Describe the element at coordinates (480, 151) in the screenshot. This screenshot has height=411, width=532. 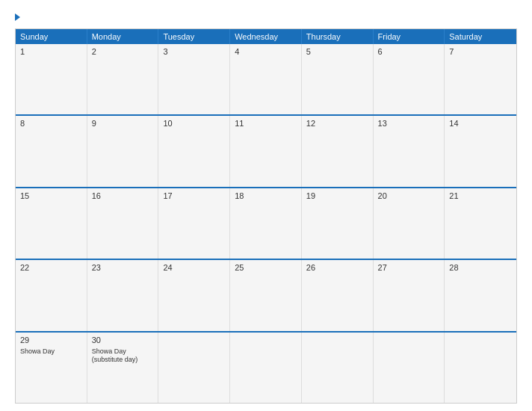
I see `calendar-cell: 14` at that location.